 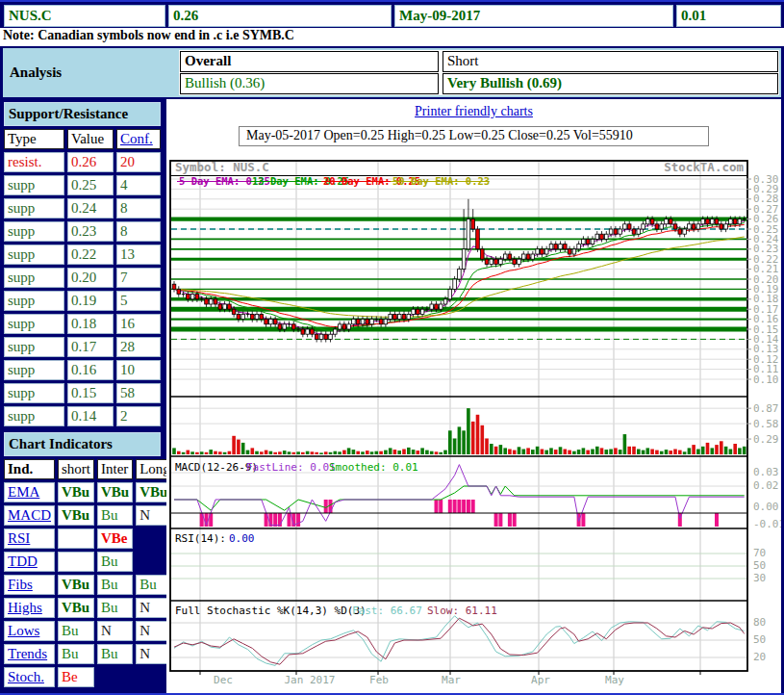 I want to click on sr-cell: 0.15, so click(x=90, y=393).